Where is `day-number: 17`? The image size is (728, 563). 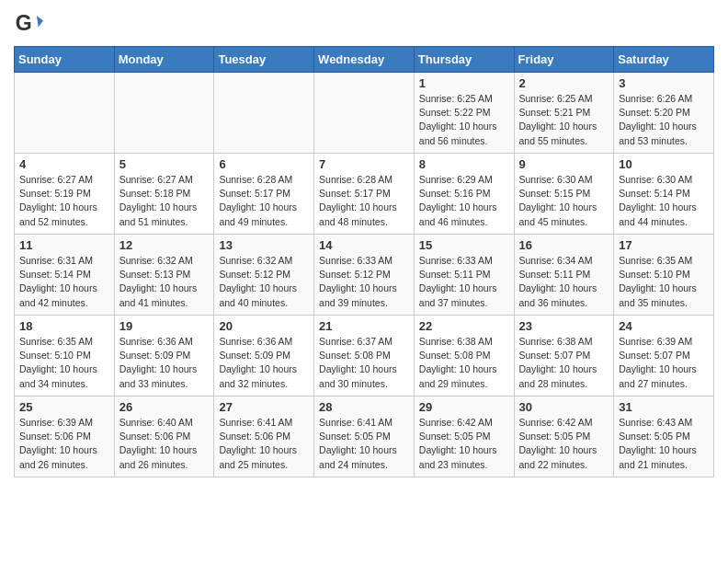
day-number: 17 is located at coordinates (664, 245).